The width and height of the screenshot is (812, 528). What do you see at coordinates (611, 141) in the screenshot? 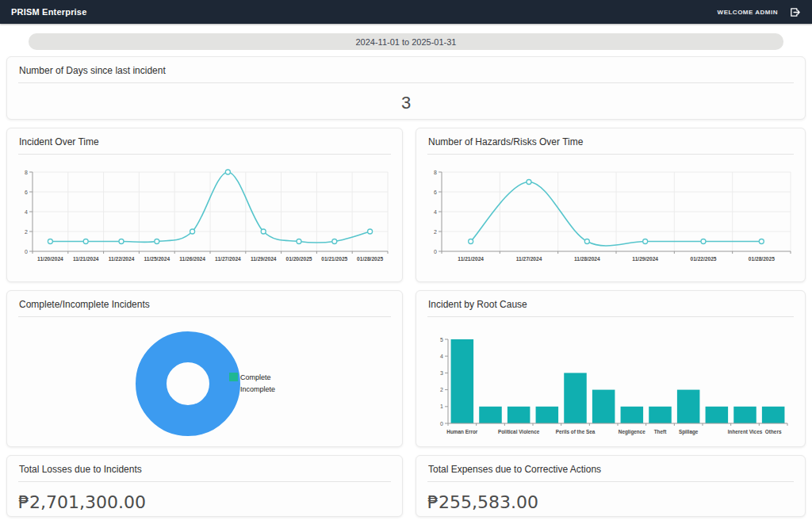
I see `hazards-over-time-title: Number of Hazards/Risks Over Time` at bounding box center [611, 141].